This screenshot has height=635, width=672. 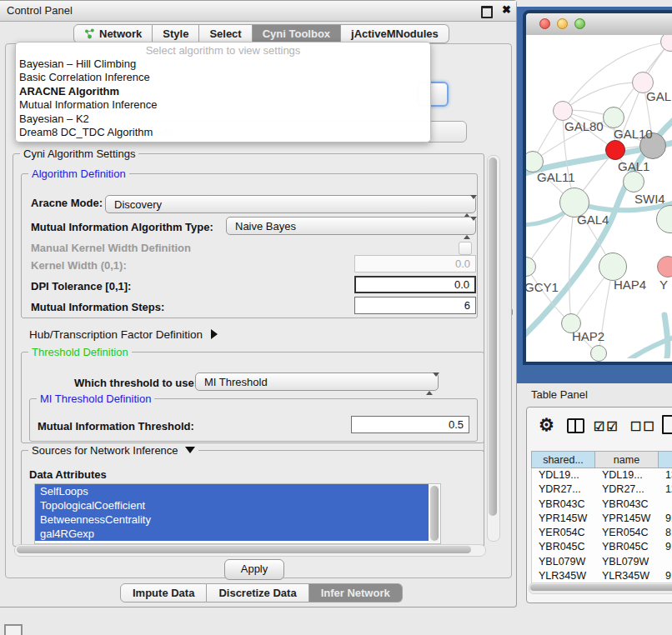 I want to click on table-panel-body: ⚙ ☑☑ ☐☐ shared... name A YDL19...YDL19..…, so click(x=599, y=505).